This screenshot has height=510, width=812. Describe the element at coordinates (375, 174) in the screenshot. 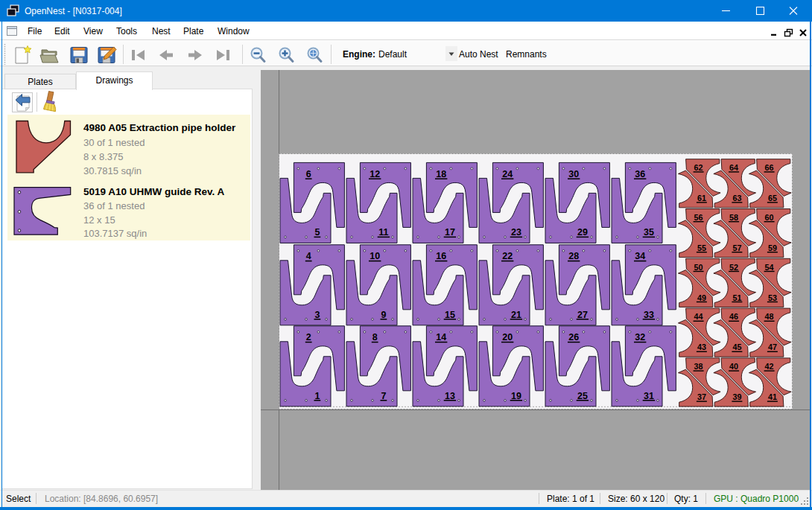

I see `svg-text: 12` at that location.